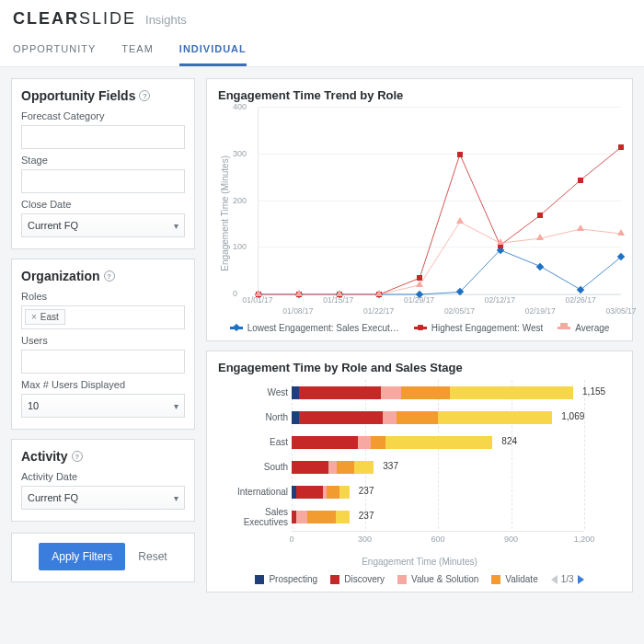  Describe the element at coordinates (322, 52) in the screenshot. I see `nav-tabs: OPPORTUNITYTEAMINDIVIDUAL` at that location.